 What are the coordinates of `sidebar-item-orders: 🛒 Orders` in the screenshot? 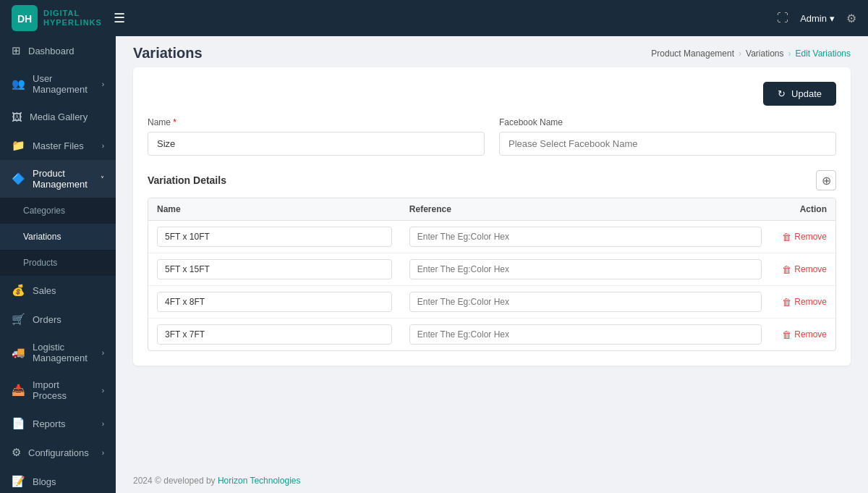 It's located at (58, 319).